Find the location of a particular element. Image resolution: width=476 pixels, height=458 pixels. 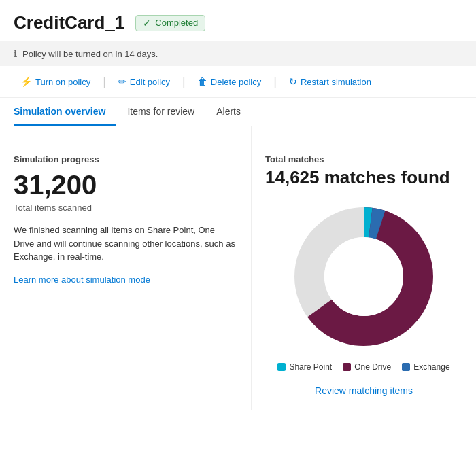

exchange-color-dot is located at coordinates (406, 367).